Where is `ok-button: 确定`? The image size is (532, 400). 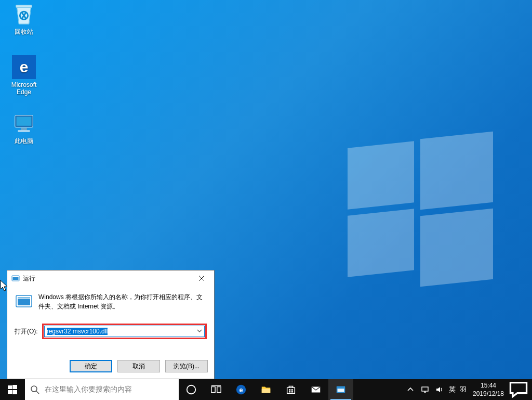 ok-button: 确定 is located at coordinates (91, 366).